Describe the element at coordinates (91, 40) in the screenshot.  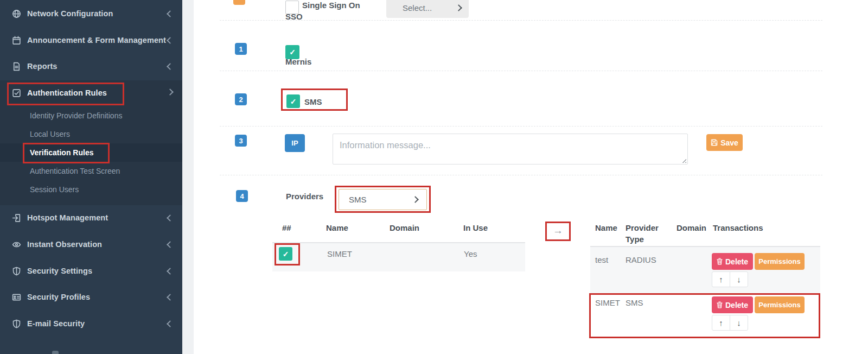
I see `sidebar-item-announcement-form-management: Announcement & Form Management` at that location.